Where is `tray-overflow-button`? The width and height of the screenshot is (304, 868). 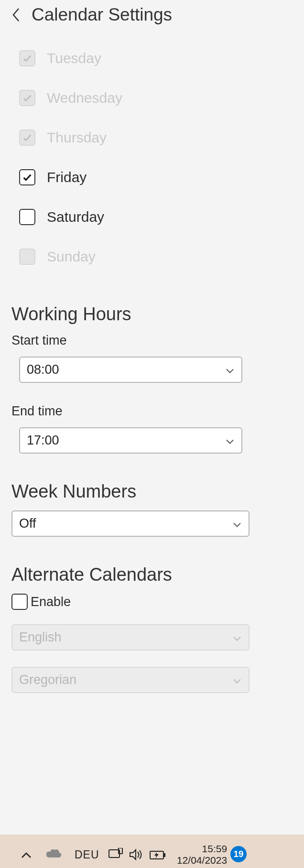
tray-overflow-button is located at coordinates (26, 855).